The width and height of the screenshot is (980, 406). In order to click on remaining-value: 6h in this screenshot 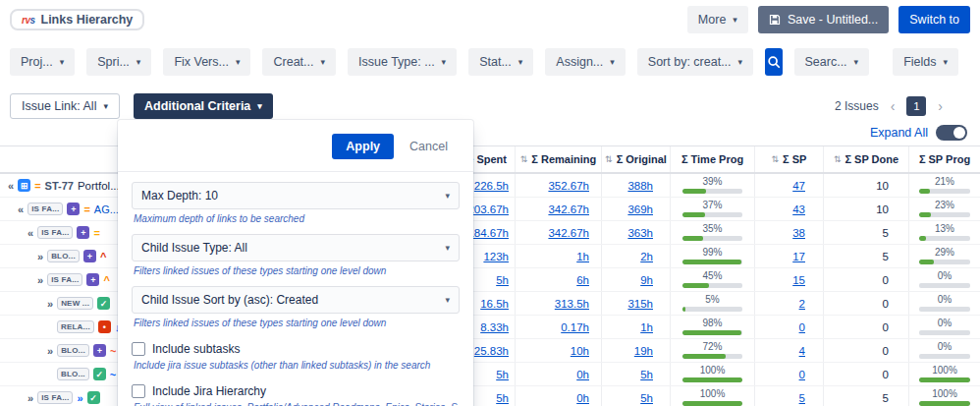, I will do `click(583, 280)`.